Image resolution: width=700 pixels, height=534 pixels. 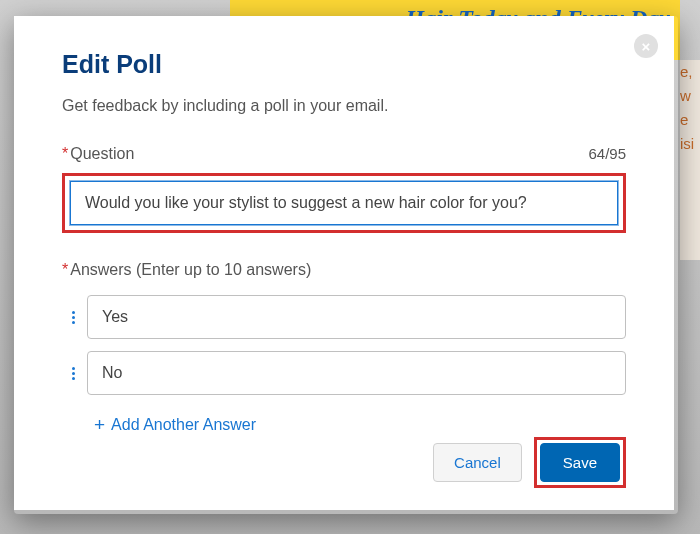 What do you see at coordinates (190, 270) in the screenshot?
I see `answers-label: Answers (Enter up to 10 answers)` at bounding box center [190, 270].